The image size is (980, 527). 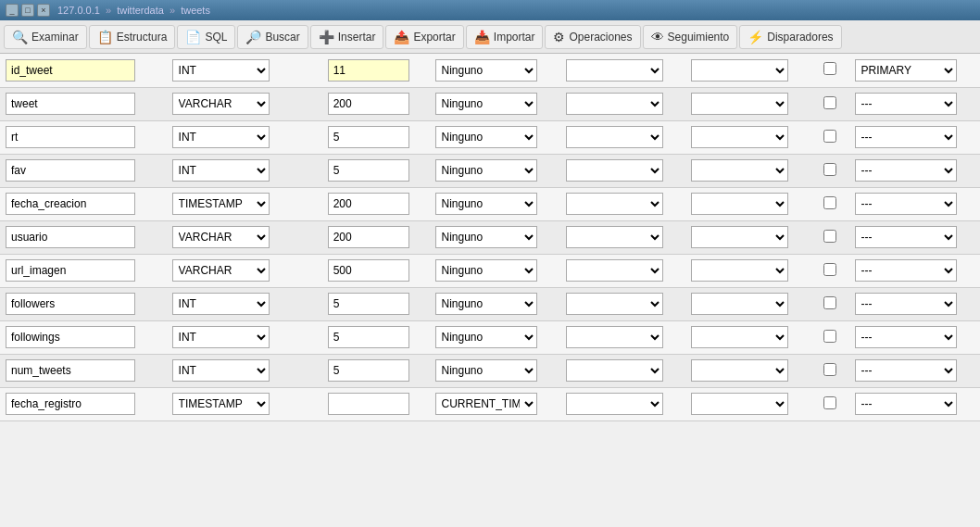 What do you see at coordinates (28, 10) in the screenshot?
I see `window-controls: _ □ ×` at bounding box center [28, 10].